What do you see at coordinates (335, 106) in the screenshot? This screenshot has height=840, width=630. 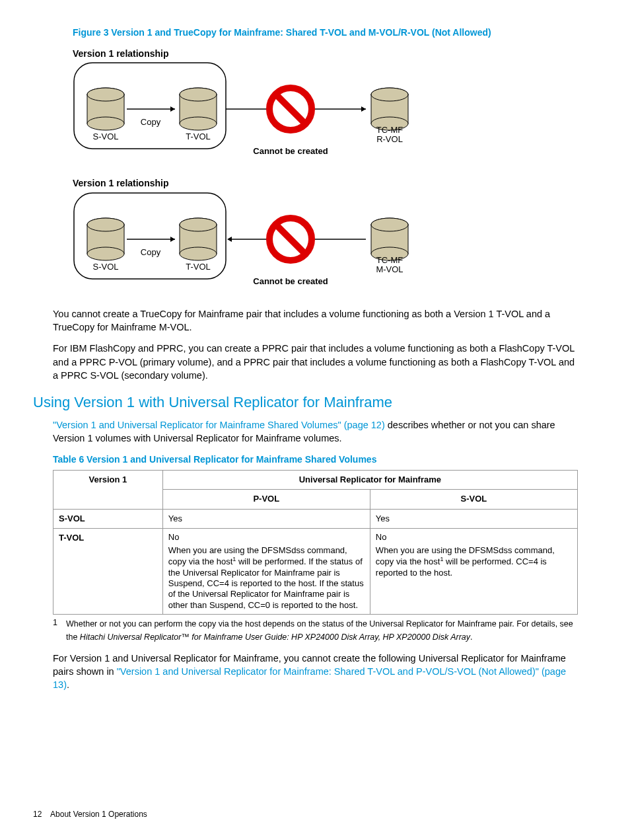 I see `figure-diagram-1: Version 1 relationship S-VOL T-VOL Copy …` at bounding box center [335, 106].